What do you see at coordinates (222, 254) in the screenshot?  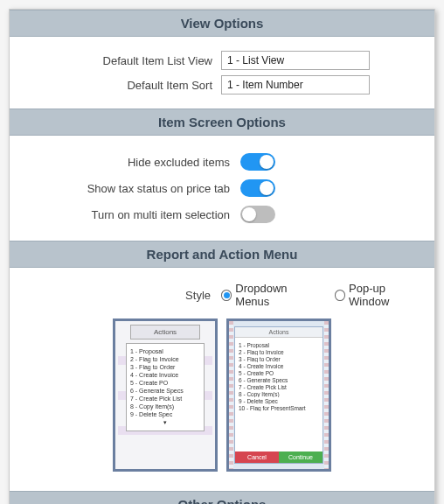 I see `report-action-header: Report and Action Menu` at bounding box center [222, 254].